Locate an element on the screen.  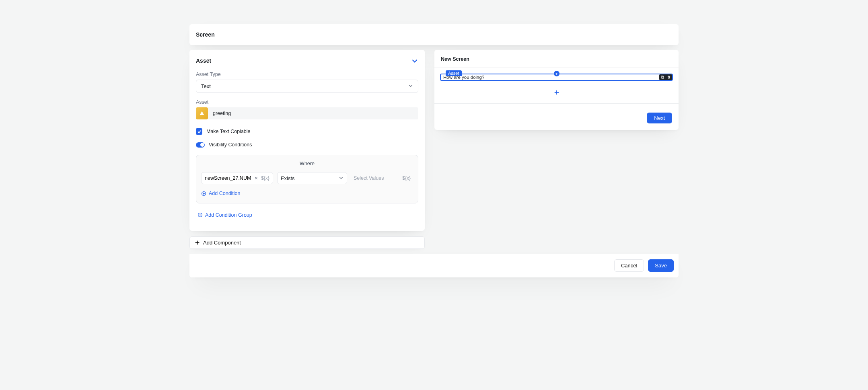
visibility-conditions-toggle is located at coordinates (200, 145).